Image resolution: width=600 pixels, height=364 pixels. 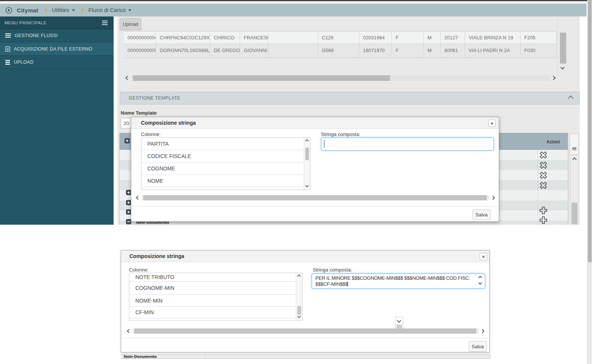 I want to click on list-item: NOME-MIN, so click(x=216, y=301).